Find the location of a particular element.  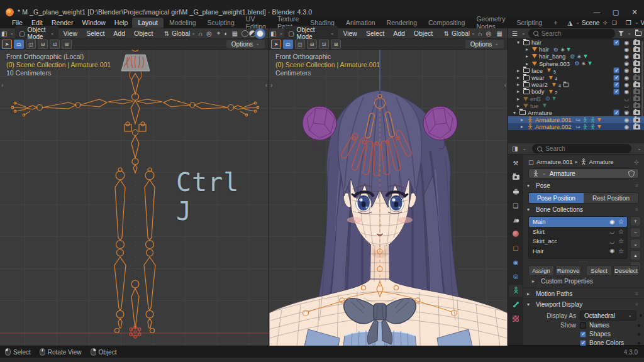

properties-editor-icon: ◨ is located at coordinates (514, 148).